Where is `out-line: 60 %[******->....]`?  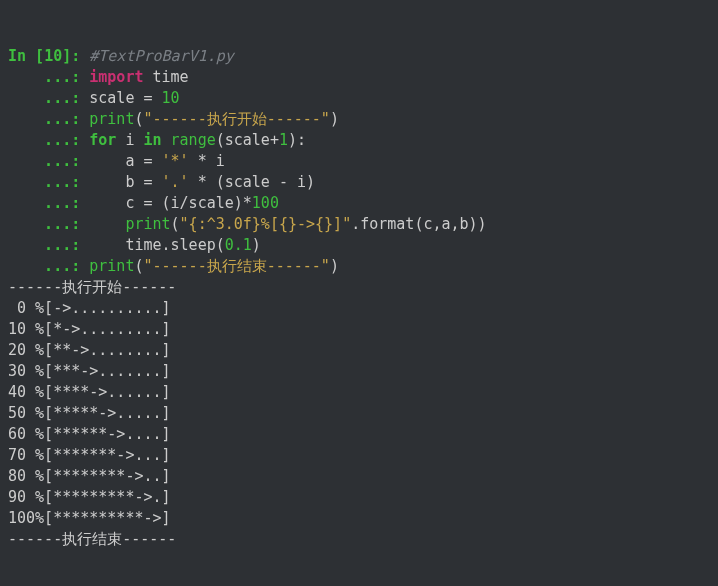
out-line: 60 %[******->....] is located at coordinates (90, 434).